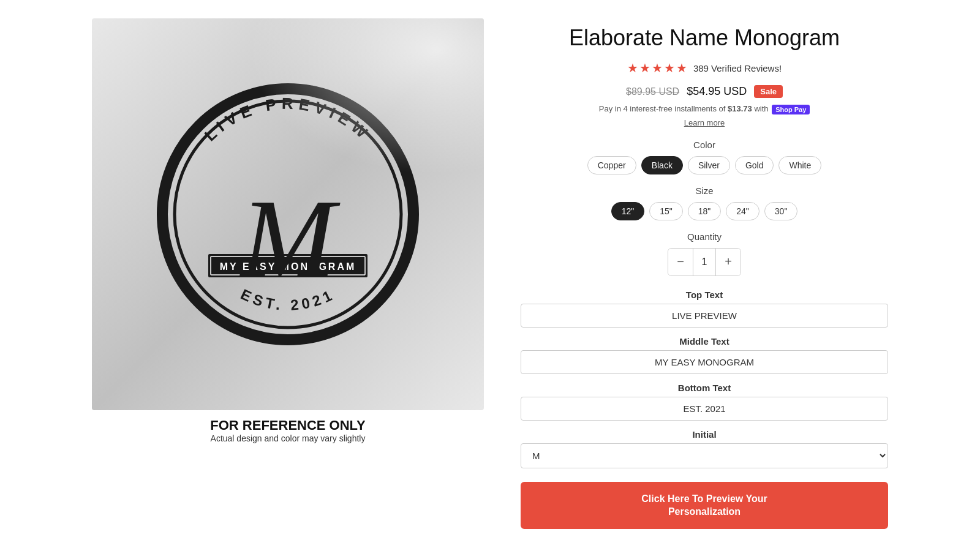 The image size is (980, 551). I want to click on svg-text: M, so click(290, 239).